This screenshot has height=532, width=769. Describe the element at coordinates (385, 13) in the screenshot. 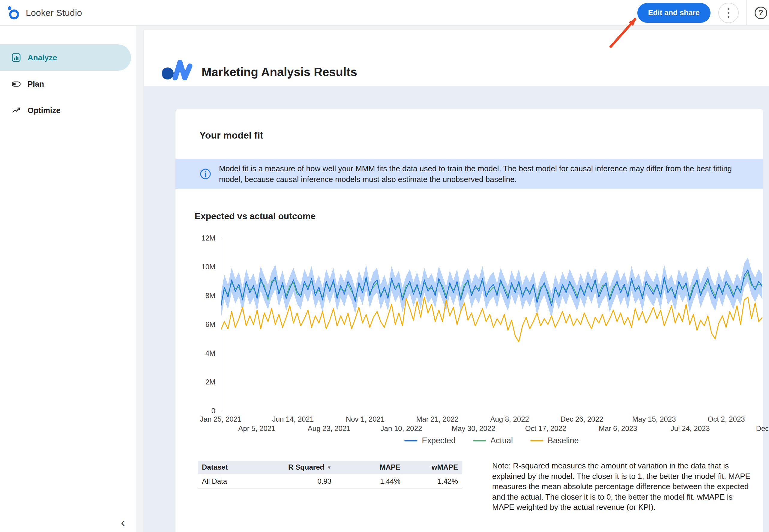

I see `app-bar: Looker Studio Edit and share ?` at that location.